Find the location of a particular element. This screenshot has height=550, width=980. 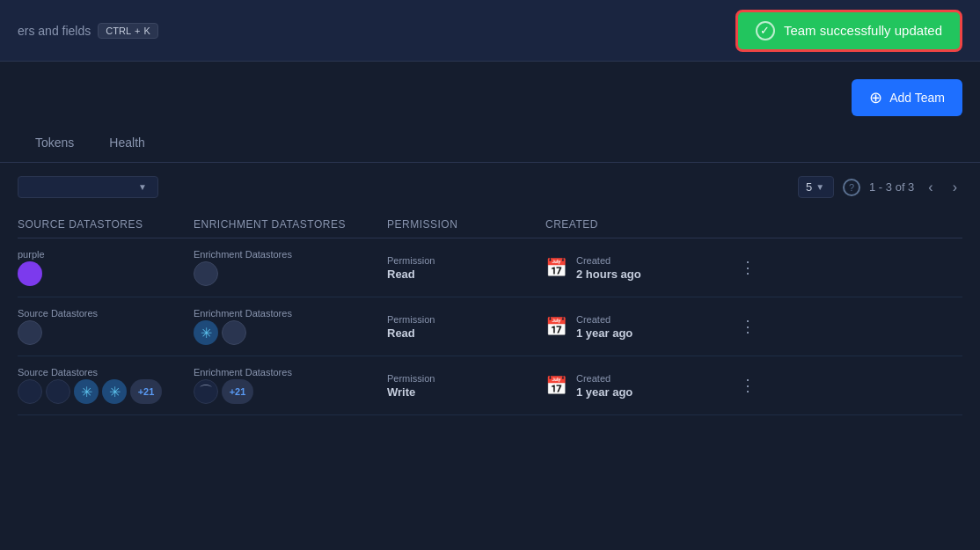

keyboard-shortcut: CTRL + K is located at coordinates (128, 31).